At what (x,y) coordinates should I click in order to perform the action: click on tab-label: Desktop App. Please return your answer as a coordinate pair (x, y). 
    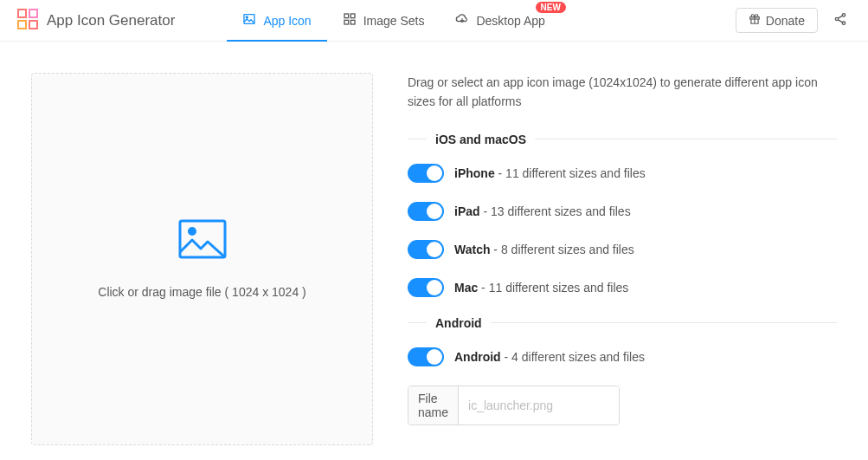
    Looking at the image, I should click on (511, 21).